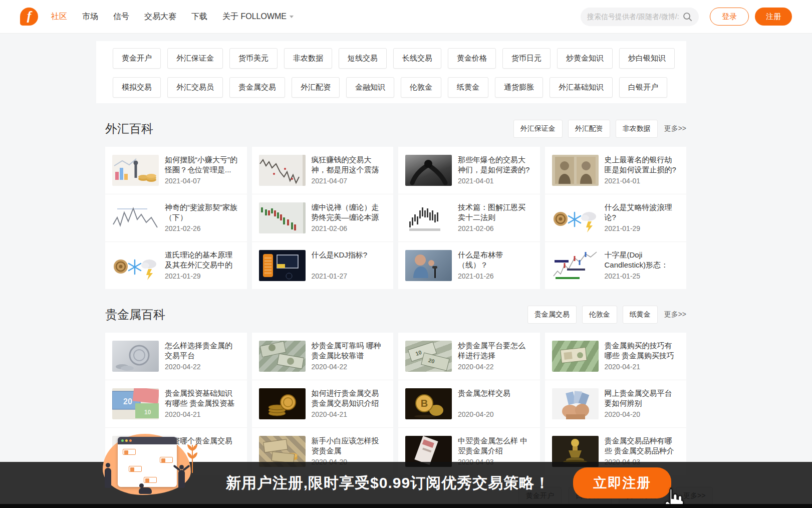 The width and height of the screenshot is (812, 508). I want to click on article-title: 中翌贵金属怎么样 中翌贵金属介绍, so click(495, 446).